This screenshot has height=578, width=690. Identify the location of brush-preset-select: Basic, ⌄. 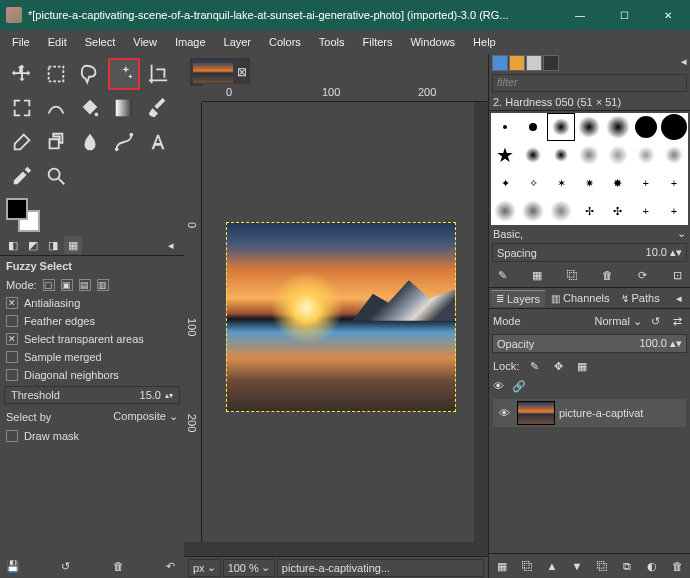
(590, 234).